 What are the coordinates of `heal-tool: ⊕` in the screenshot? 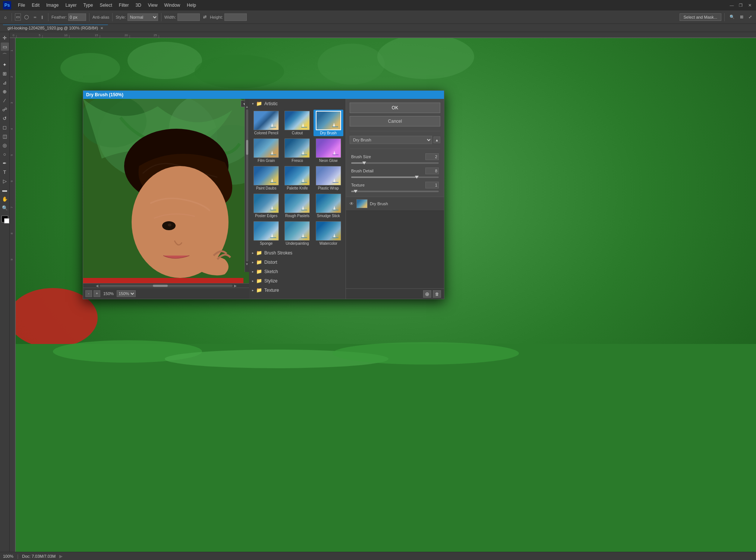 It's located at (5, 91).